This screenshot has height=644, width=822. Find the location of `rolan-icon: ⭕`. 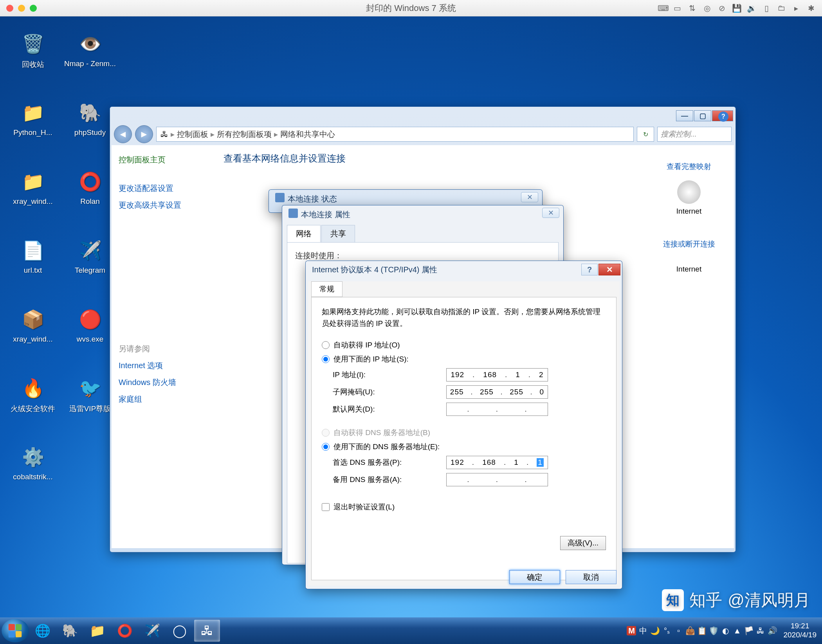

rolan-icon: ⭕ is located at coordinates (90, 182).